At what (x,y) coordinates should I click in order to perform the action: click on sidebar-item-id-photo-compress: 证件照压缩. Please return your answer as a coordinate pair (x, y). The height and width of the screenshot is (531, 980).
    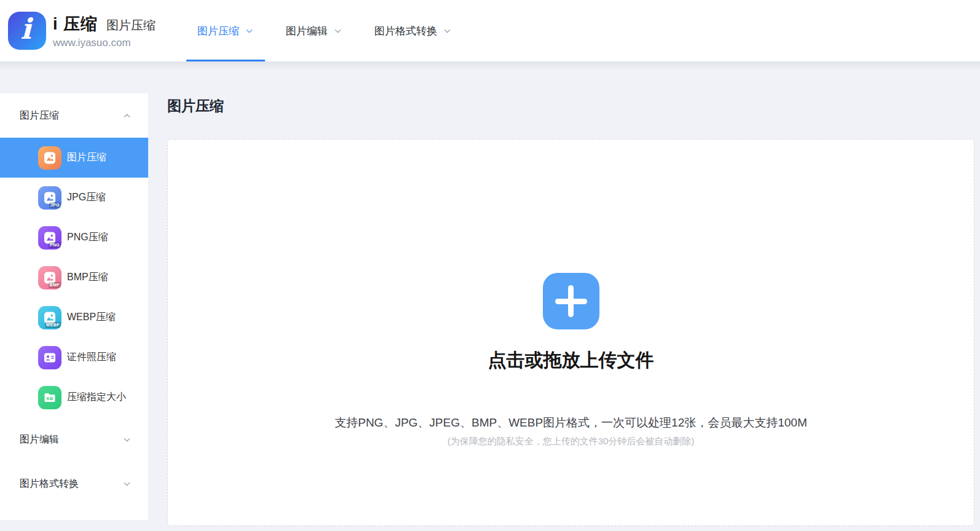
    Looking at the image, I should click on (74, 358).